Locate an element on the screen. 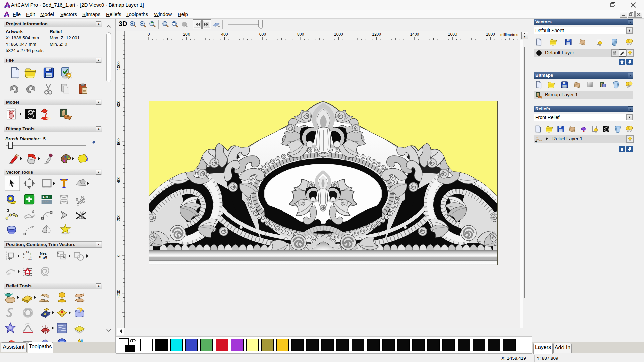 This screenshot has width=644, height=362. svg-text: ti is located at coordinates (40, 257).